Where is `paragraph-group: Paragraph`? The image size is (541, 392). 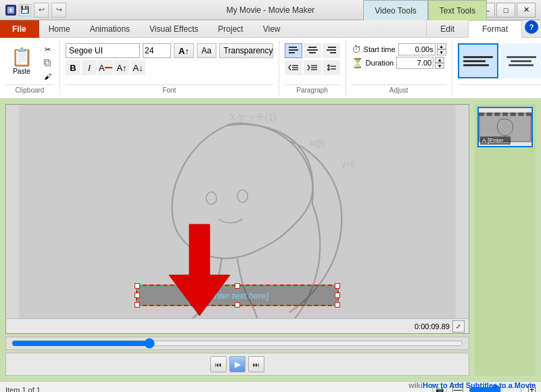 paragraph-group: Paragraph is located at coordinates (312, 68).